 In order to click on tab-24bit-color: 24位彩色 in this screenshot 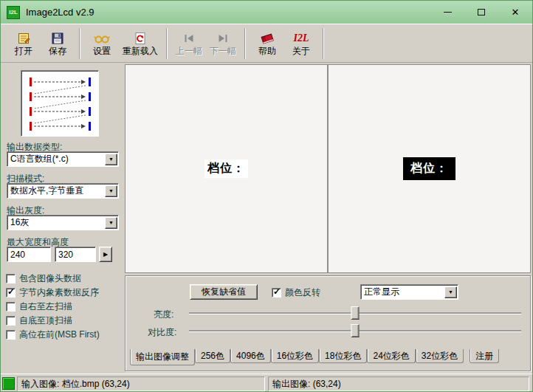, I will do `click(391, 356)`.